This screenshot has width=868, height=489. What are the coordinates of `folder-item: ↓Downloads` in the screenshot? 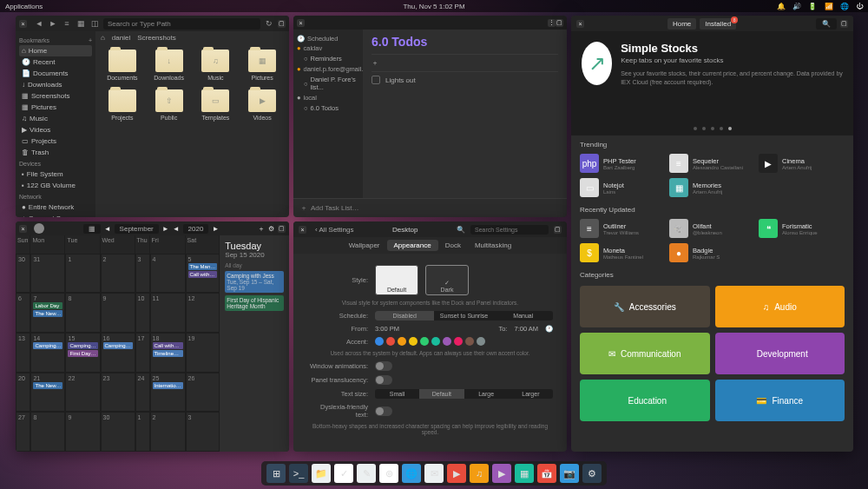 It's located at (169, 65).